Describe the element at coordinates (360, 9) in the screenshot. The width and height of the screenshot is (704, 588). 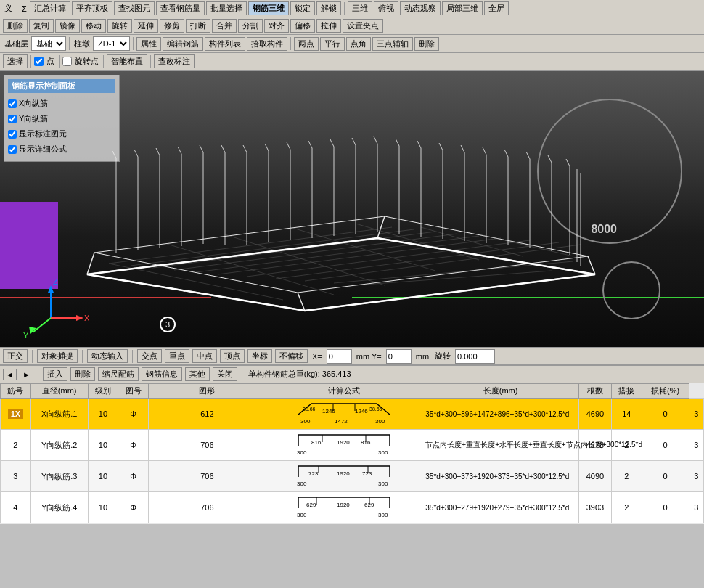
I see `btn-3d: 三维` at that location.